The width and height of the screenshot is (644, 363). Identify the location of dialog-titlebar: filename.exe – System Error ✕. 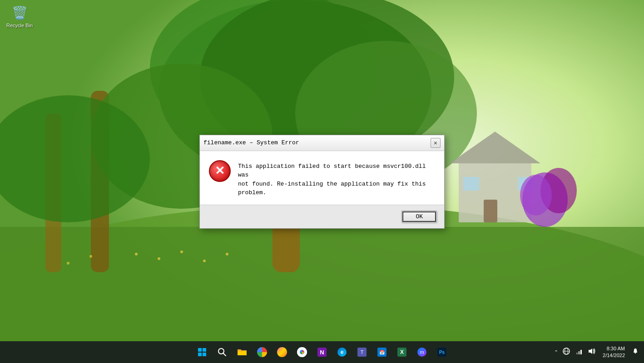
(322, 143).